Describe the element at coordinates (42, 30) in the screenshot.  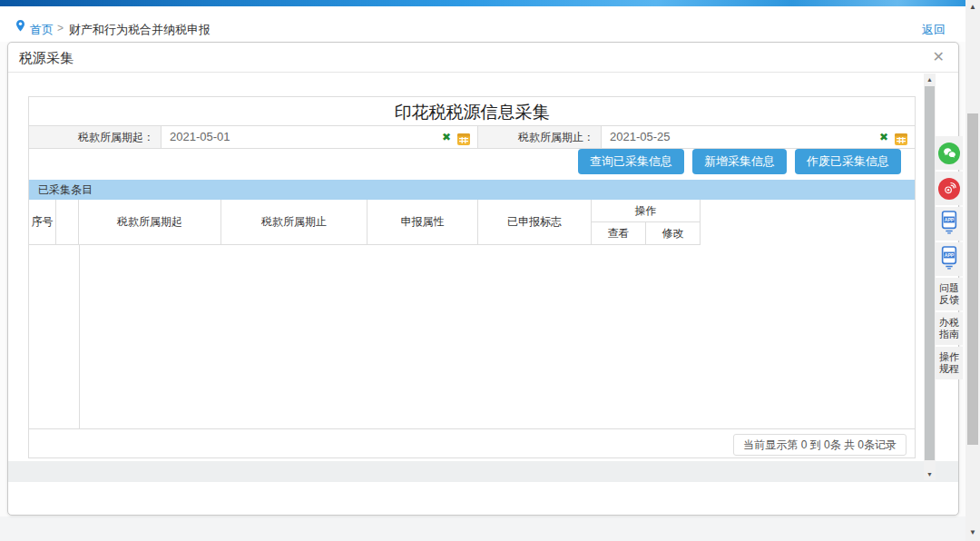
I see `breadcrumb-home-link: 首页` at that location.